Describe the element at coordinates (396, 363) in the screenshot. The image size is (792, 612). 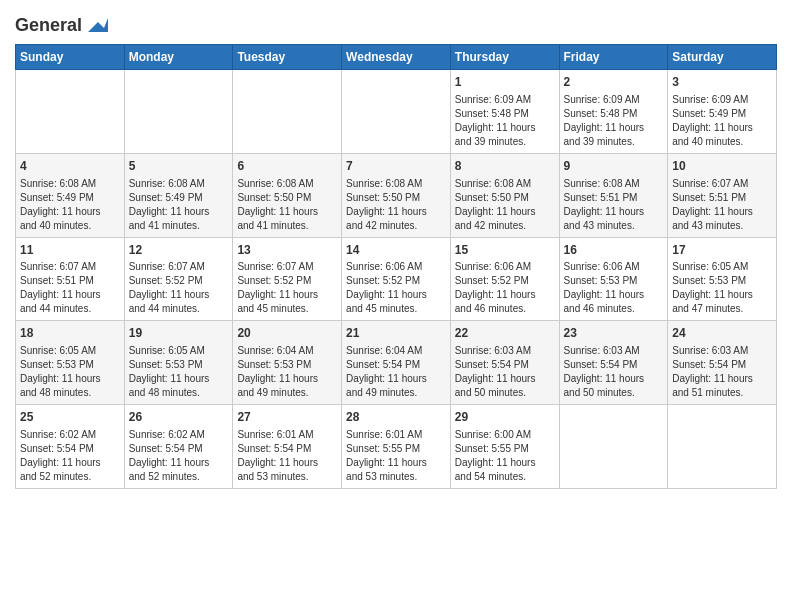
I see `calendar-week-3: 18Sunrise: 6:05 AM Sunset: 5:53 PM Dayli…` at that location.